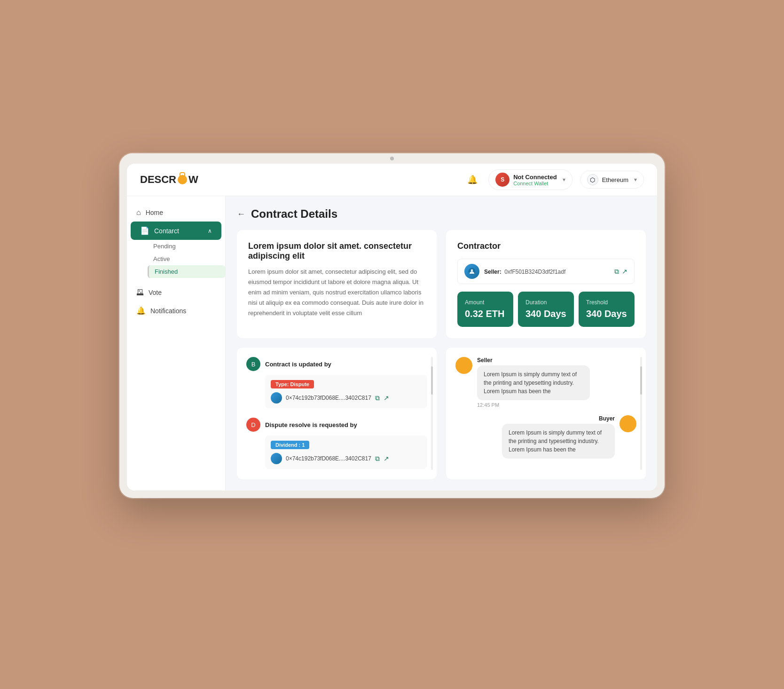 The height and width of the screenshot is (689, 784). What do you see at coordinates (546, 309) in the screenshot?
I see `stats-grid: Amount 0.32 ETH Duration 340 Days Tresho…` at bounding box center [546, 309].